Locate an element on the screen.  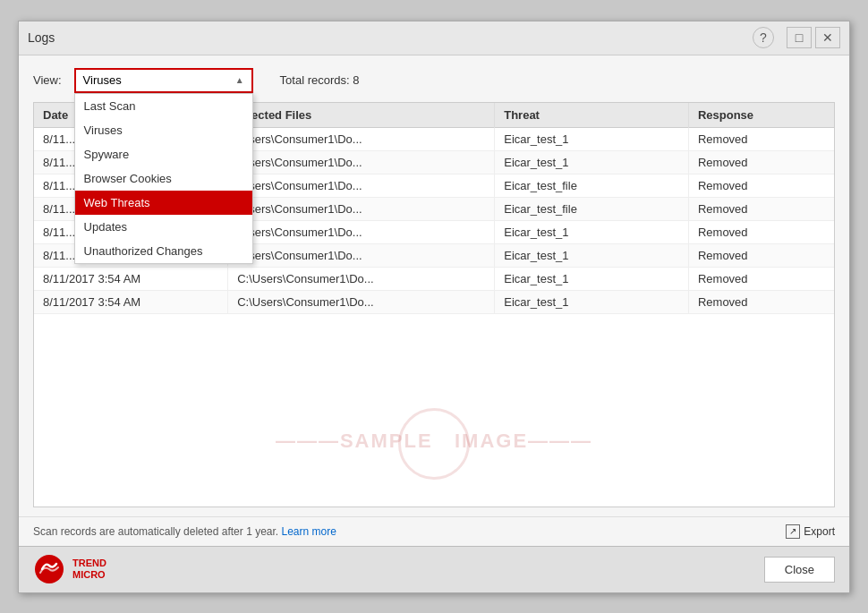
dropdown-selected-value: Viruses is located at coordinates (102, 81).